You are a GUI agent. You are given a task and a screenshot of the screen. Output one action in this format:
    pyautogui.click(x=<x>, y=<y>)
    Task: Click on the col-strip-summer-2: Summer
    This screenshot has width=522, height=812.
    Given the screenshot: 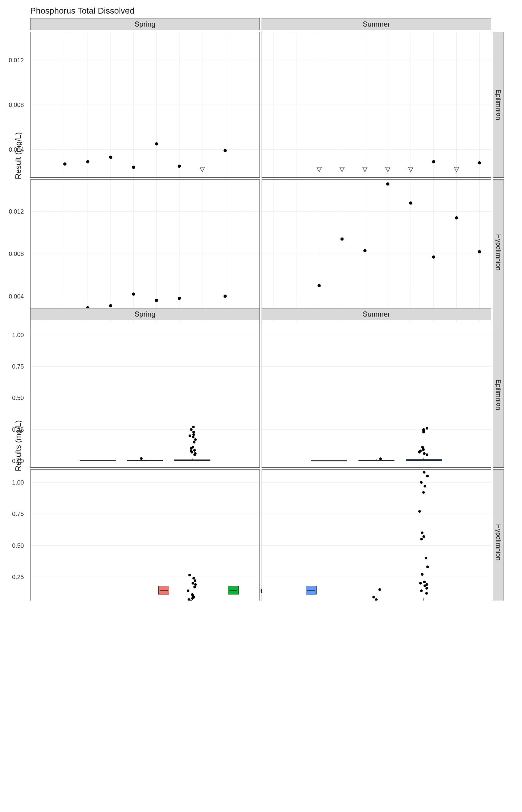 What is the action you would take?
    pyautogui.click(x=376, y=314)
    